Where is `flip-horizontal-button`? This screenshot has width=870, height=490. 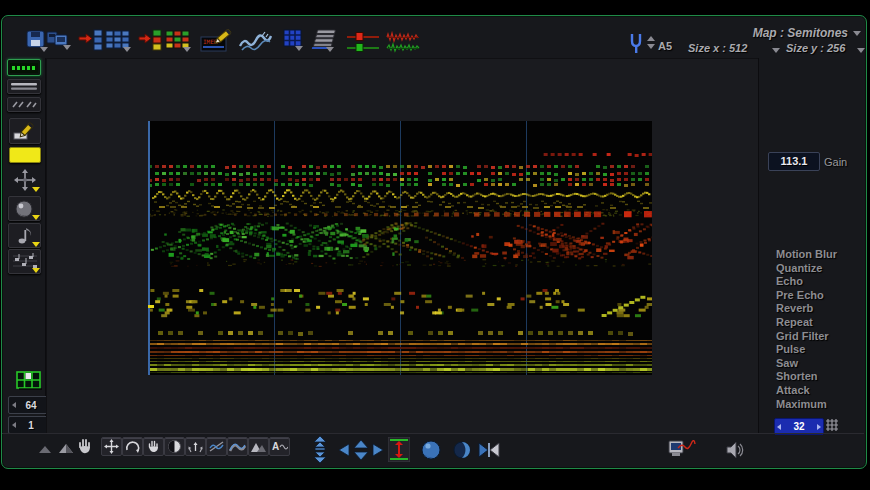 flip-horizontal-button is located at coordinates (489, 450).